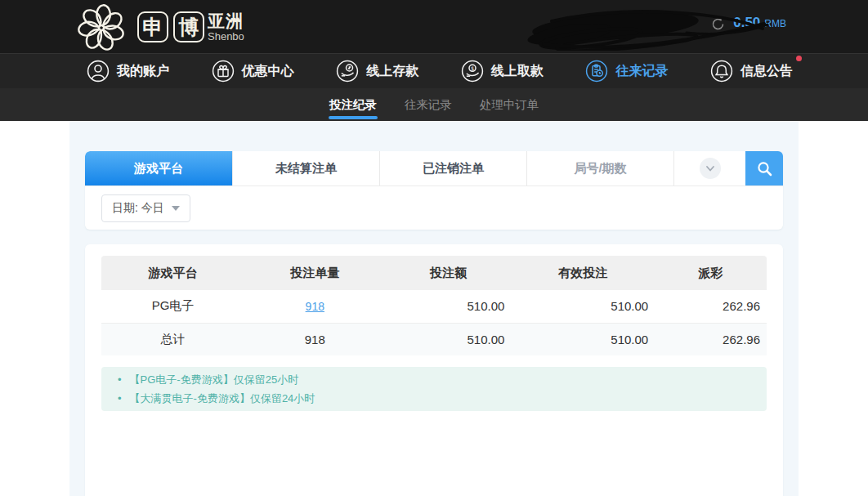 The height and width of the screenshot is (496, 868). What do you see at coordinates (434, 389) in the screenshot?
I see `promo-notes: • 【PG电子-免费游戏】仅保留25小时 • 【大满贯电子-免费游戏】仅保留24…` at bounding box center [434, 389].